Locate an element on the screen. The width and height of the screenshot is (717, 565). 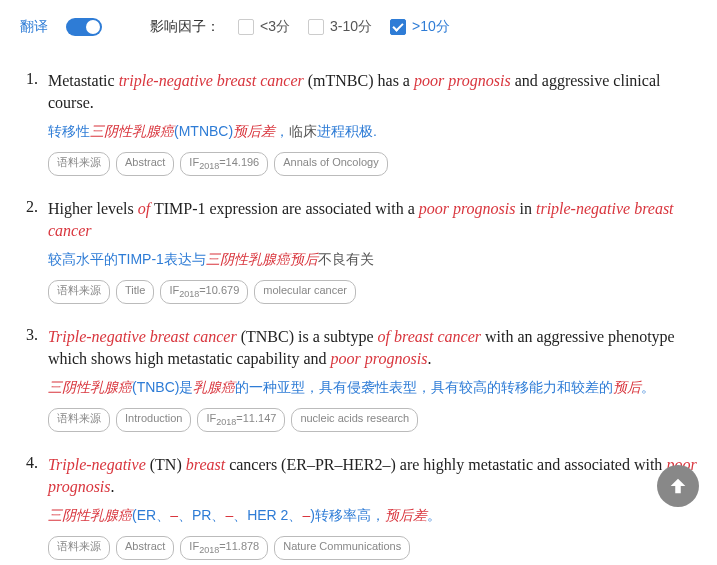
highlight: of is located at coordinates (144, 208).